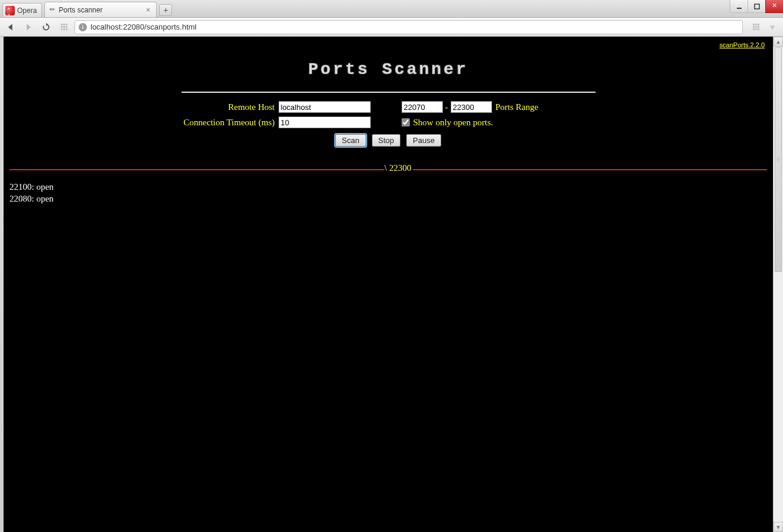  What do you see at coordinates (388, 169) in the screenshot?
I see `progress-bar: \ 22300` at bounding box center [388, 169].